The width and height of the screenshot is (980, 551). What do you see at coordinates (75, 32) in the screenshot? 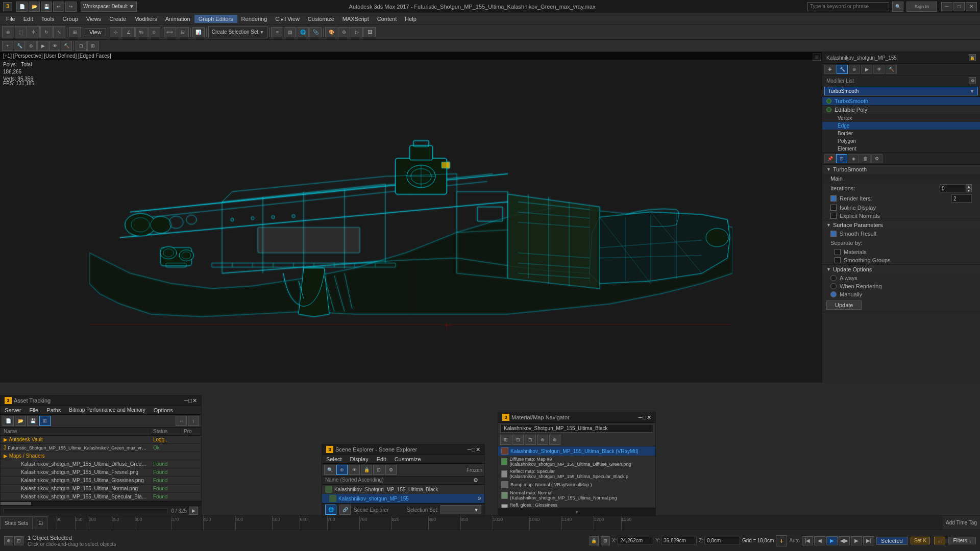
I see `reference-coord-btn: ⊞` at bounding box center [75, 32].